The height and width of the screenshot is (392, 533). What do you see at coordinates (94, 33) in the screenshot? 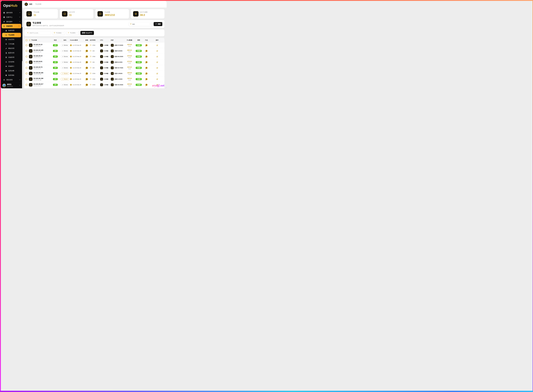
I see `filter-bar: 节点状态 节点角色 部署 CloudTTY` at bounding box center [94, 33].